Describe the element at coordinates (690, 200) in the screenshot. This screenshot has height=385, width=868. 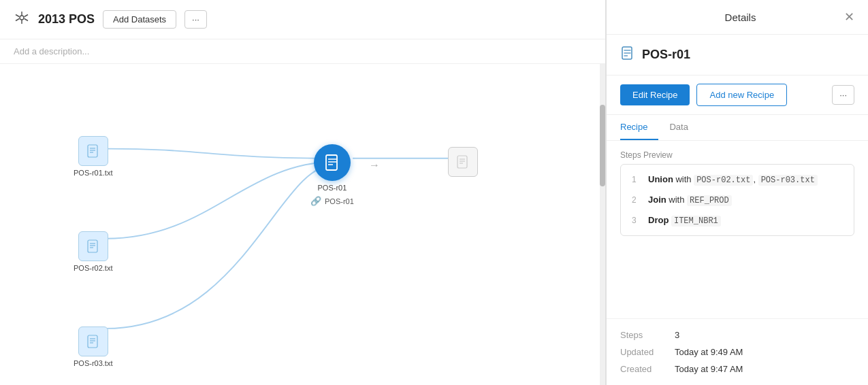
I see `step-text: Join with REF_PROD` at that location.